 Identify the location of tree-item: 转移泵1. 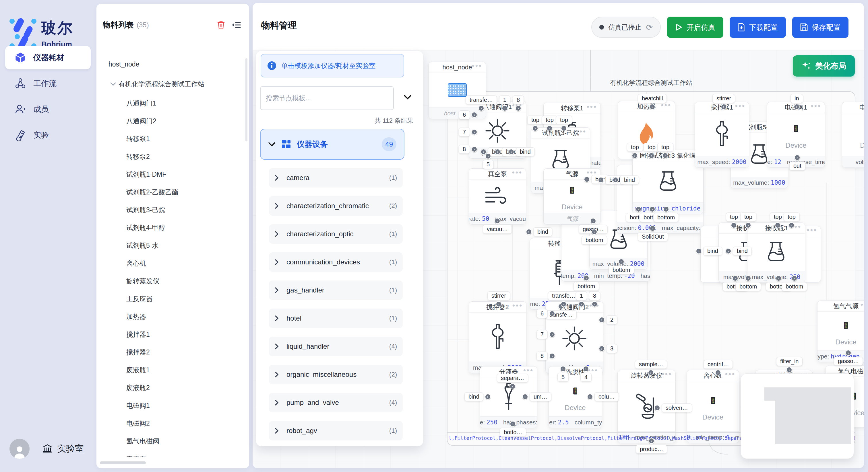
(138, 139).